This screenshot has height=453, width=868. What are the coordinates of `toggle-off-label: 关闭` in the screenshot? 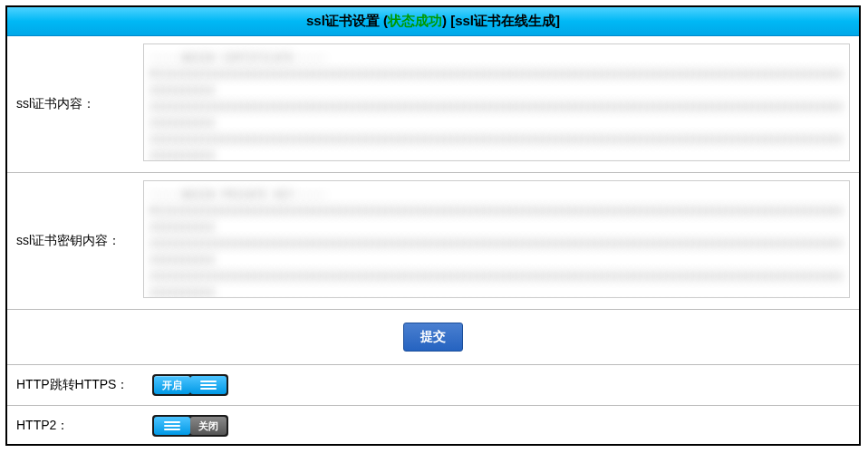 It's located at (208, 426).